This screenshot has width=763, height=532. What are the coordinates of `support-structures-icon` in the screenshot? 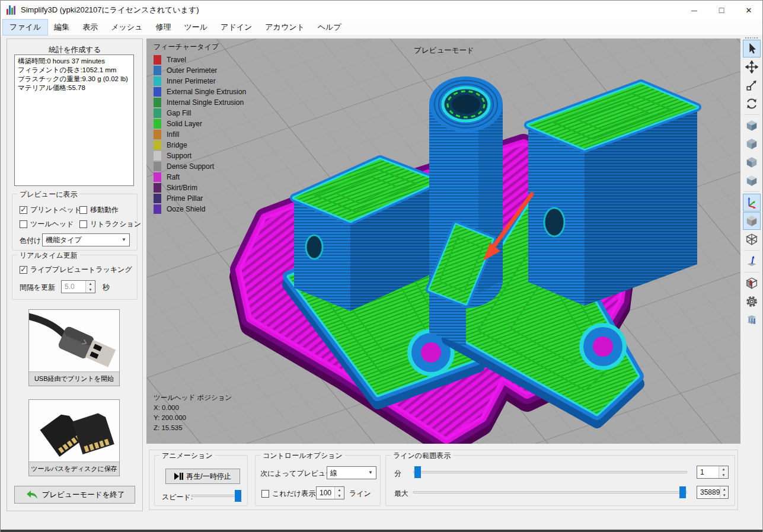 It's located at (752, 320).